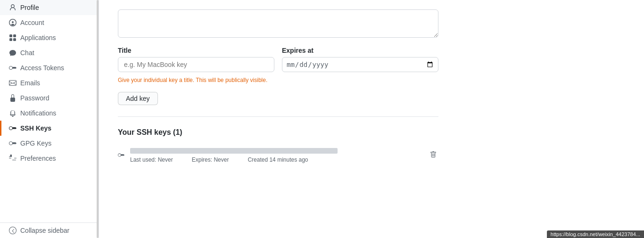 The height and width of the screenshot is (238, 644). What do you see at coordinates (49, 230) in the screenshot?
I see `sidebar-bottom: Collapse sidebar` at bounding box center [49, 230].